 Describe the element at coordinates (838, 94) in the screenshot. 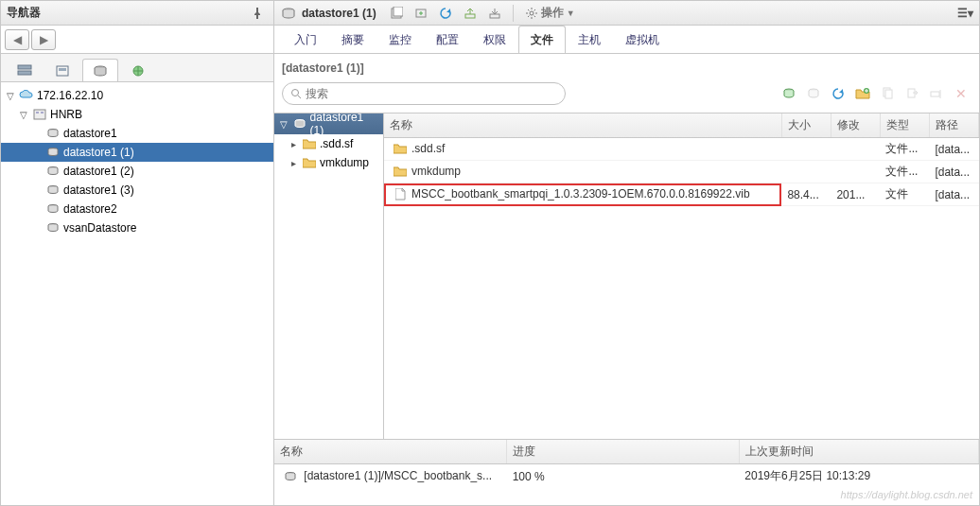

I see `refresh-files-icon` at that location.